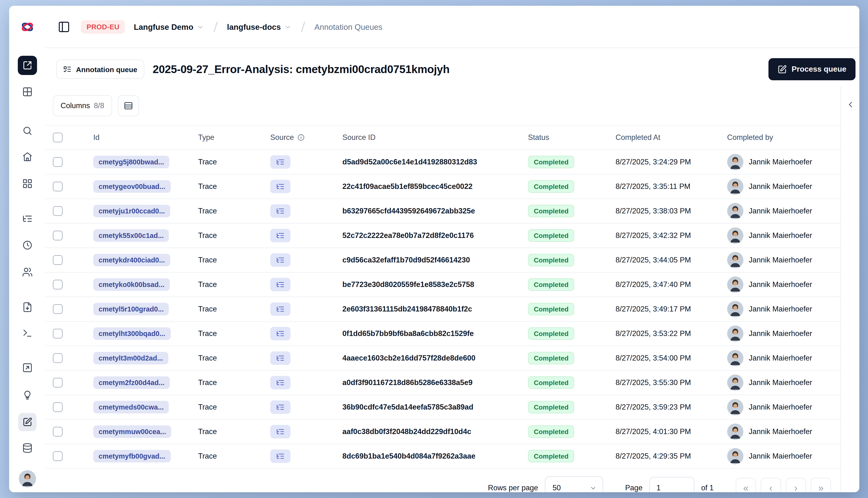 This screenshot has width=868, height=498. Describe the element at coordinates (672, 484) in the screenshot. I see `page-number-input` at that location.